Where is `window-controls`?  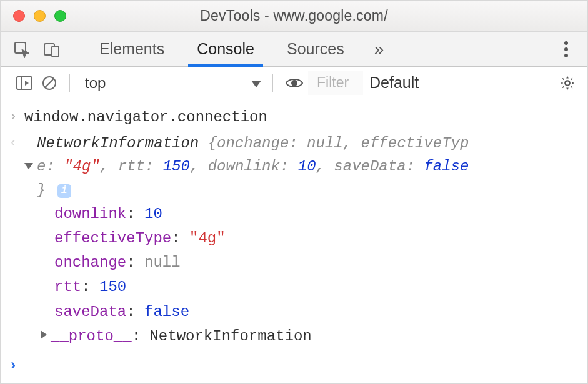 window-controls is located at coordinates (34, 16).